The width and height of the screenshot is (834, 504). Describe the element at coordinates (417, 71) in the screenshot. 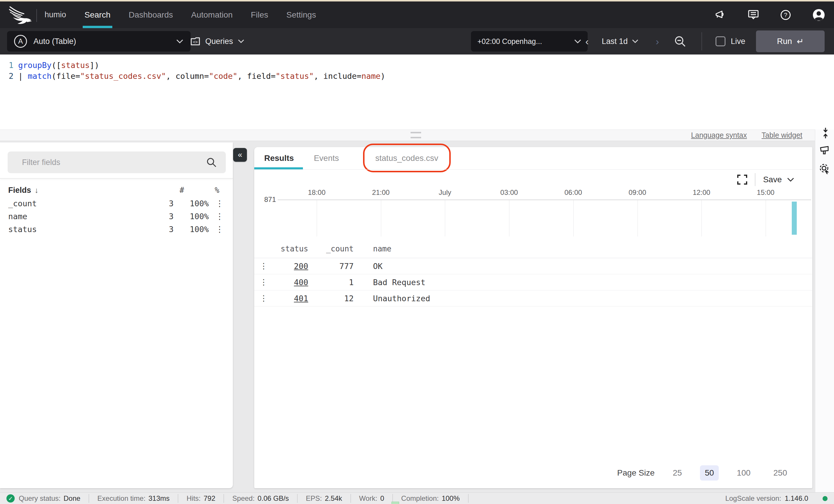

I see `query-code: 1groupBy([status])2| match(file="status_…` at that location.